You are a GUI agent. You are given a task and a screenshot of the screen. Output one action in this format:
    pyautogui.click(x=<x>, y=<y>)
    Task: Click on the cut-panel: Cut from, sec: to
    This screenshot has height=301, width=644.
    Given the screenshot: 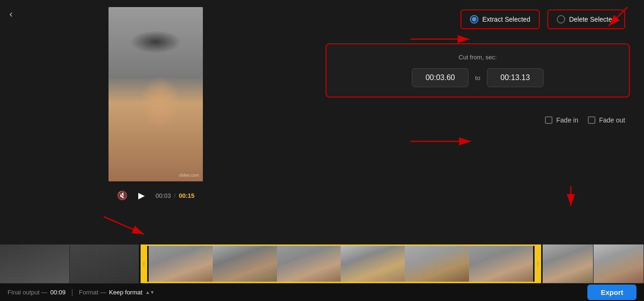 What is the action you would take?
    pyautogui.click(x=477, y=71)
    